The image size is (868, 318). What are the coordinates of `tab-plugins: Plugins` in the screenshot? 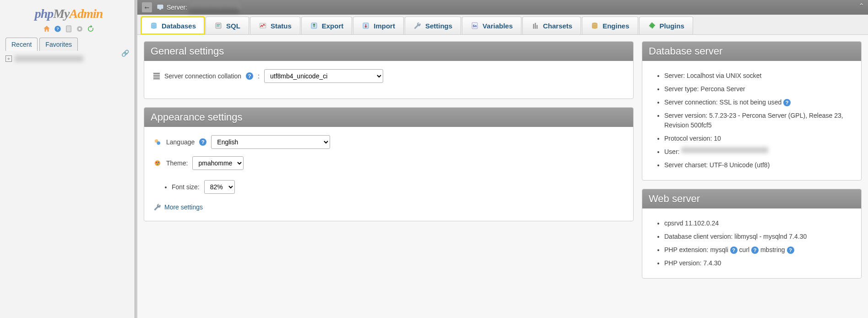 It's located at (666, 26).